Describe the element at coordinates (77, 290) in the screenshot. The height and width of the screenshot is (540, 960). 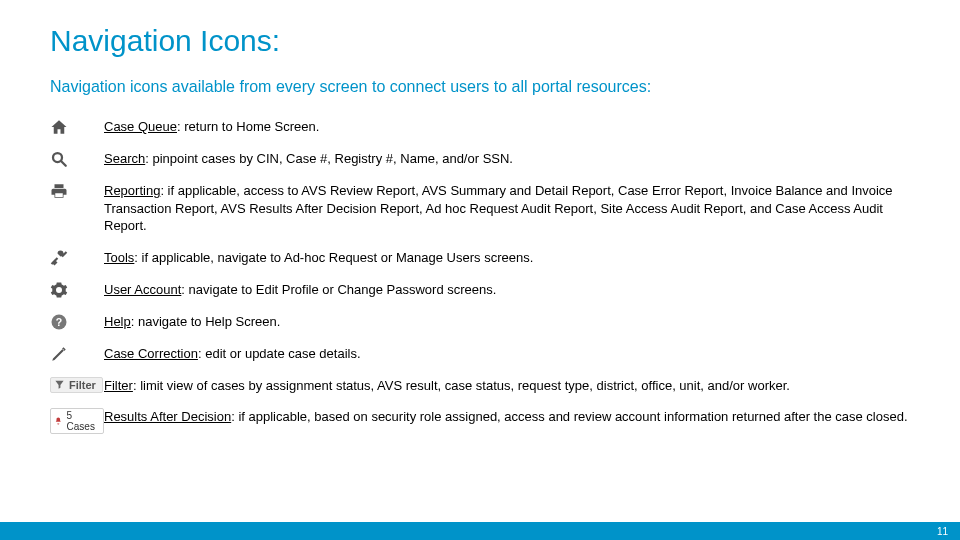
I see `gear-icon` at that location.